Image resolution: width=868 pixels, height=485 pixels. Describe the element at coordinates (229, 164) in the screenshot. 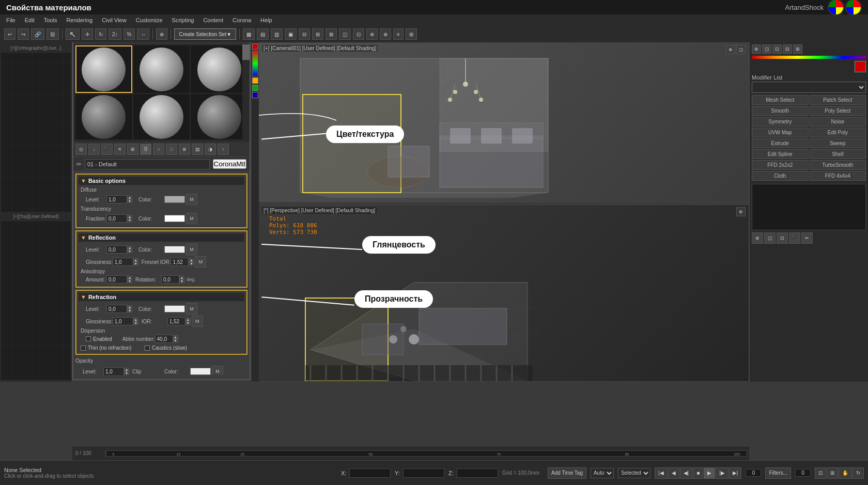

I see `mat-type-button: CoronaMtl` at that location.